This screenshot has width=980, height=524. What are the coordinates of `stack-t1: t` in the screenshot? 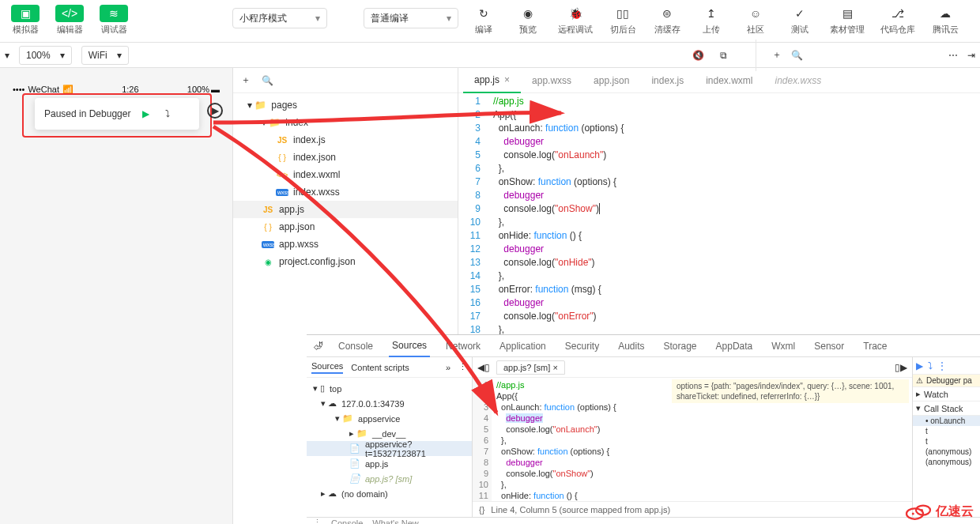 It's located at (947, 432).